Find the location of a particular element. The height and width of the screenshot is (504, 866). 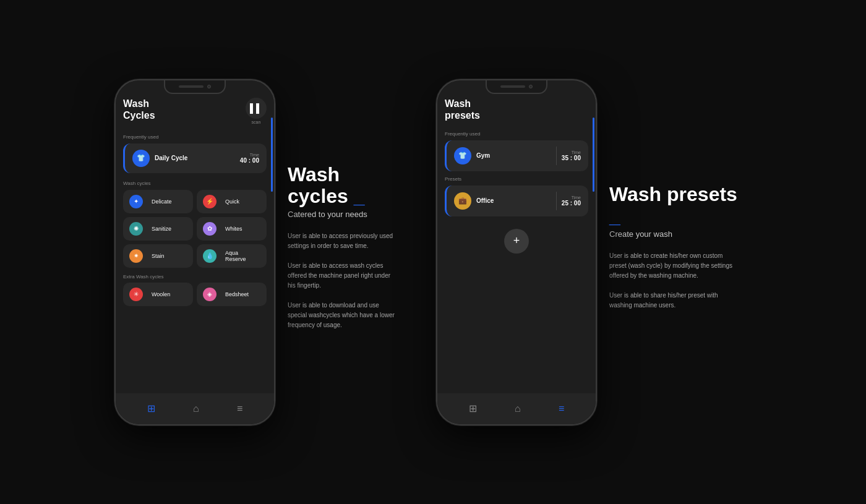

stain-tile: ✷ Stain is located at coordinates (158, 256).